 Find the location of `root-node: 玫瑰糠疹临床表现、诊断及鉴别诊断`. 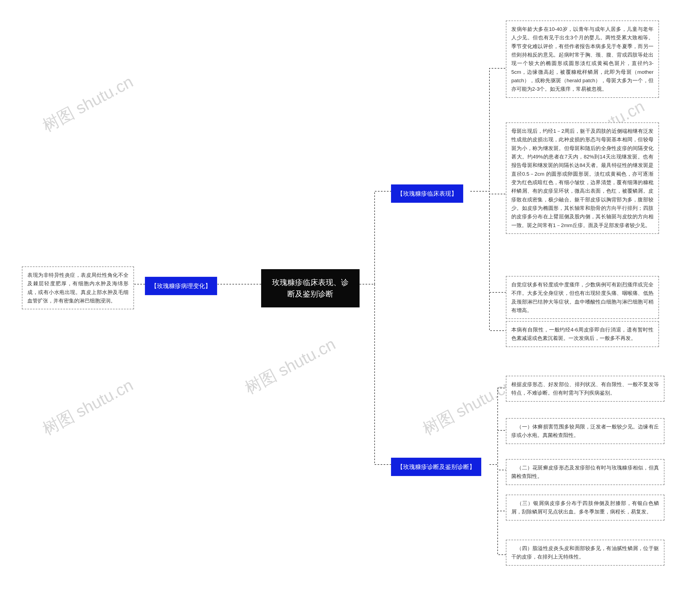

root-node: 玫瑰糠疹临床表现、诊断及鉴别诊断 is located at coordinates (310, 288).